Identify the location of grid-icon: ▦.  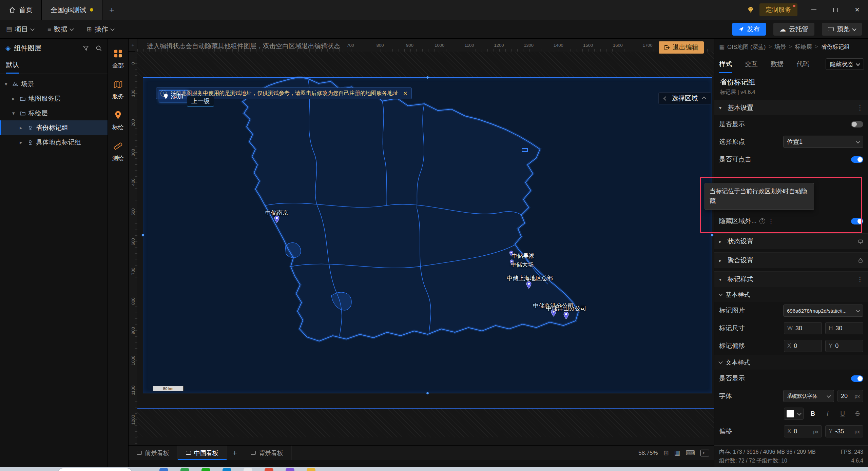
(677, 453).